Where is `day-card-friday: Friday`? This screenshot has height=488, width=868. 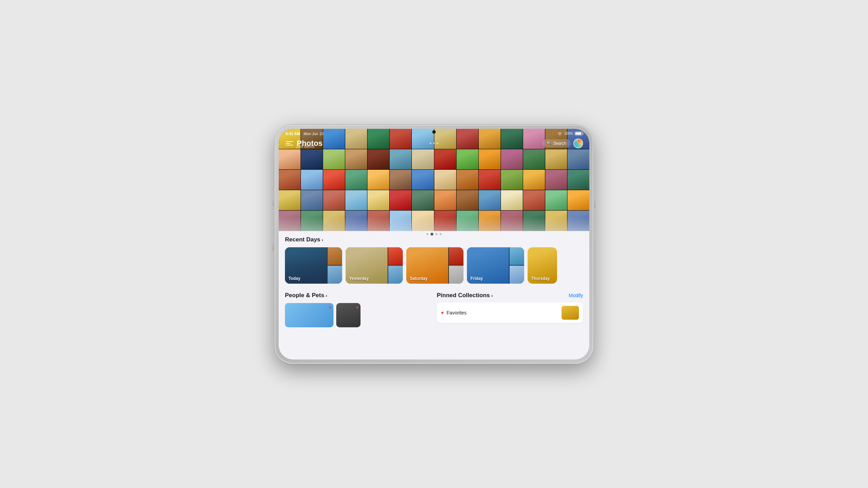 day-card-friday: Friday is located at coordinates (496, 265).